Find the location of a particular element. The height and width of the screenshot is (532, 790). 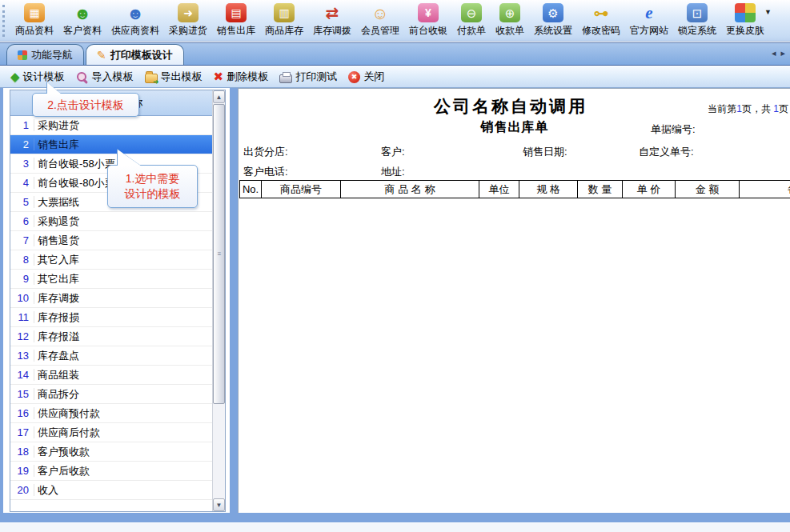

toolbar-grip is located at coordinates (5, 21).